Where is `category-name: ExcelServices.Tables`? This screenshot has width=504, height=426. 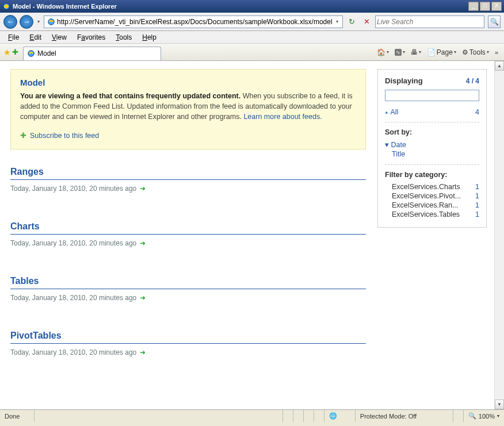 category-name: ExcelServices.Tables is located at coordinates (426, 214).